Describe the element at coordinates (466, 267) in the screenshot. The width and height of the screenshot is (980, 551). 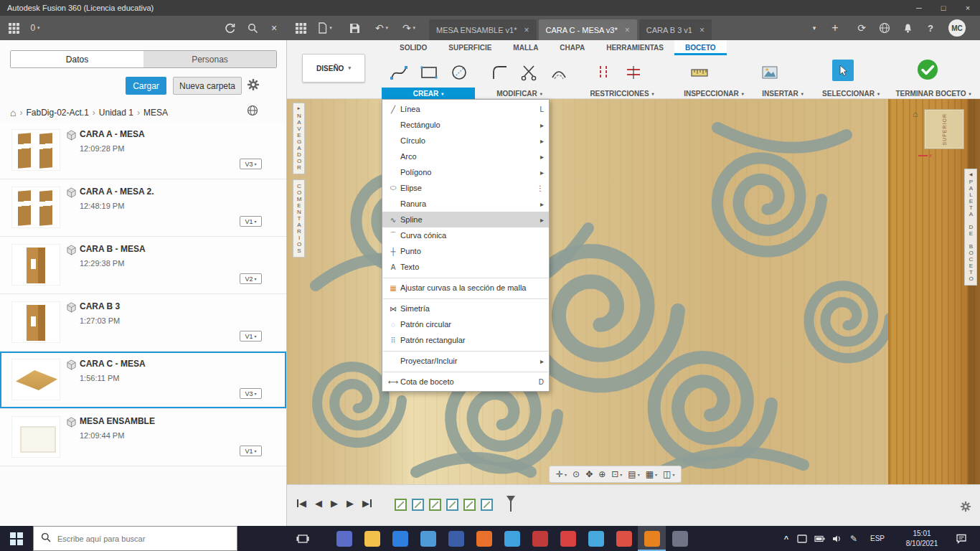
I see `menu-item: A Texto` at that location.